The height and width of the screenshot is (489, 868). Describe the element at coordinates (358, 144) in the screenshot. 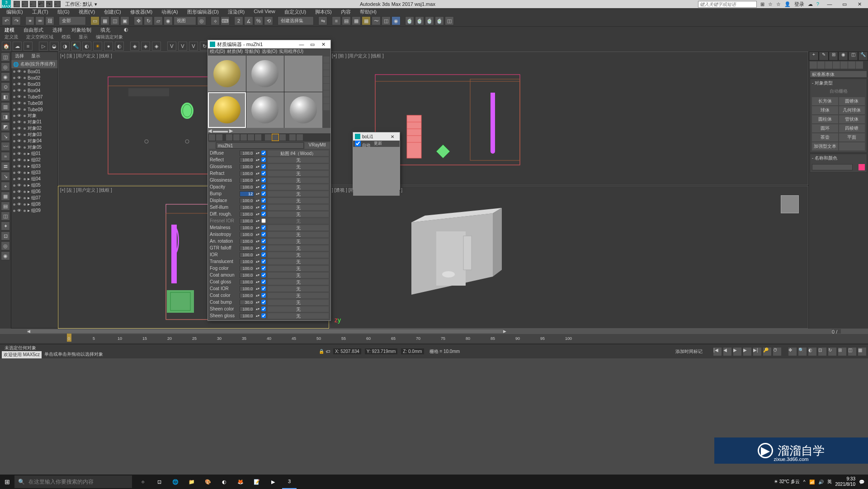

I see `auto-checkbox` at that location.